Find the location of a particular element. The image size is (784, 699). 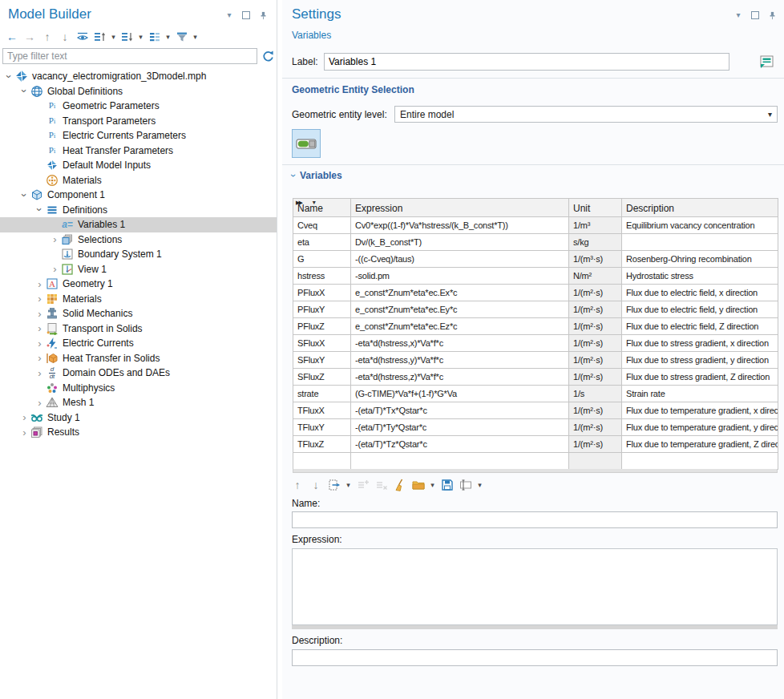

cell-description: Flux due to electric field, Z direction is located at coordinates (701, 327).